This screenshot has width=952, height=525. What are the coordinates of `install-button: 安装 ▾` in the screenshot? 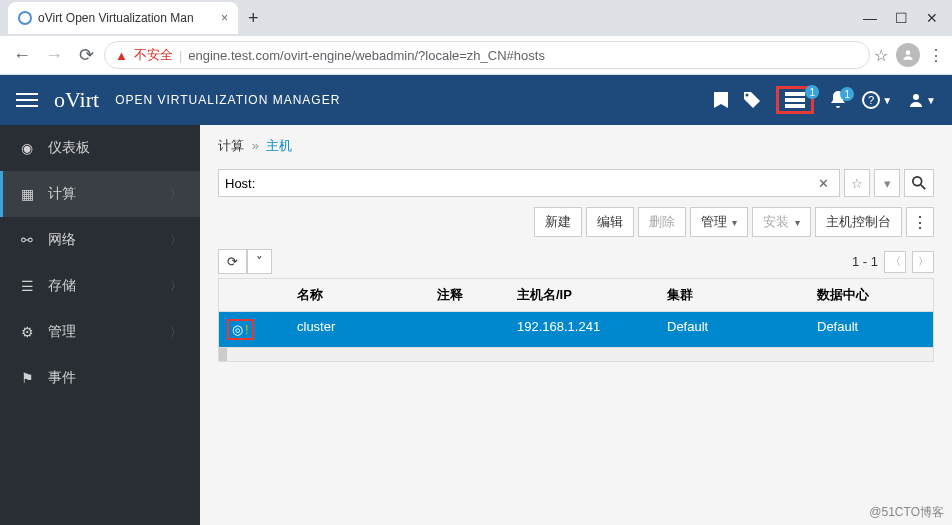 It's located at (782, 222).